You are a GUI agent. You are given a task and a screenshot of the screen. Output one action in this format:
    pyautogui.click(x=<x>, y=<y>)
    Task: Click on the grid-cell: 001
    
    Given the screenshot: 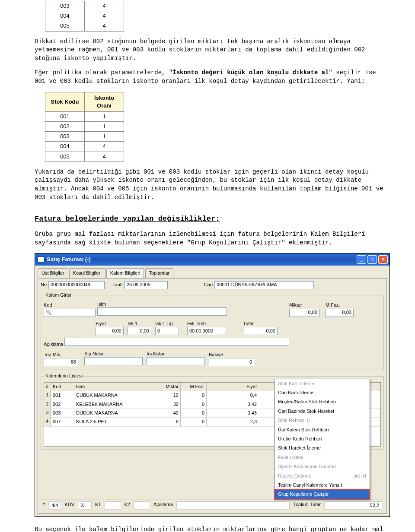 What is the action you would take?
    pyautogui.click(x=63, y=396)
    